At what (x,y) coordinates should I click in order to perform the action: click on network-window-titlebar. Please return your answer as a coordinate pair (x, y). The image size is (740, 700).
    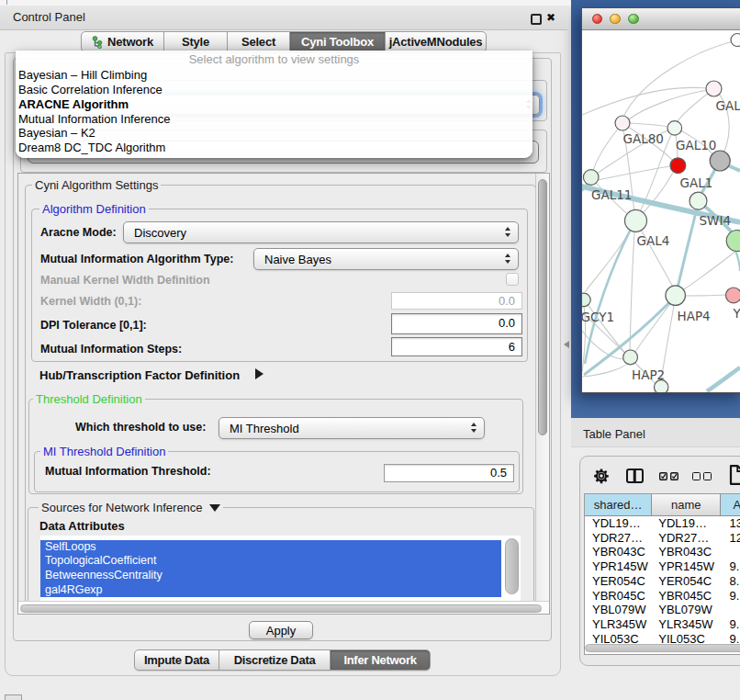
    Looking at the image, I should click on (661, 19).